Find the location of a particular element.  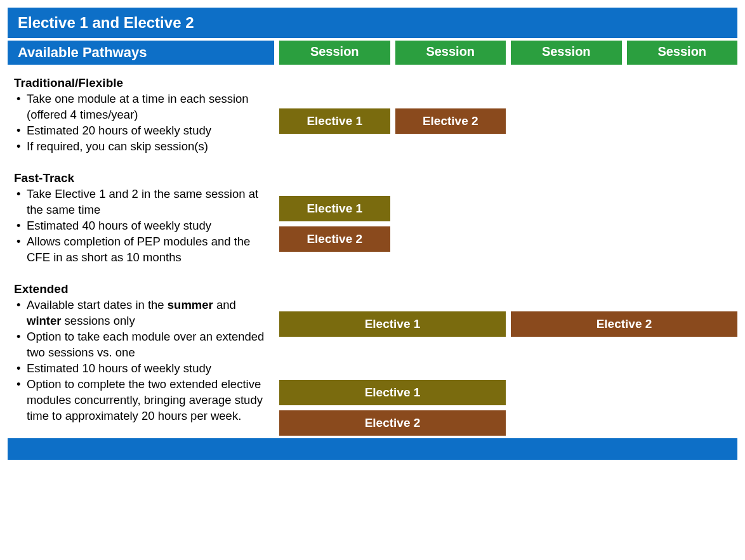

session-header-3: Session is located at coordinates (566, 53).